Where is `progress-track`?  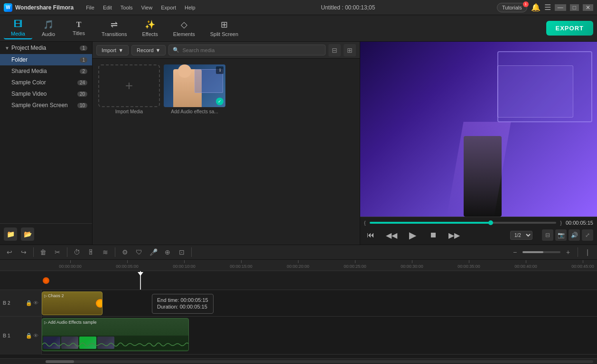 progress-track is located at coordinates (463, 223).